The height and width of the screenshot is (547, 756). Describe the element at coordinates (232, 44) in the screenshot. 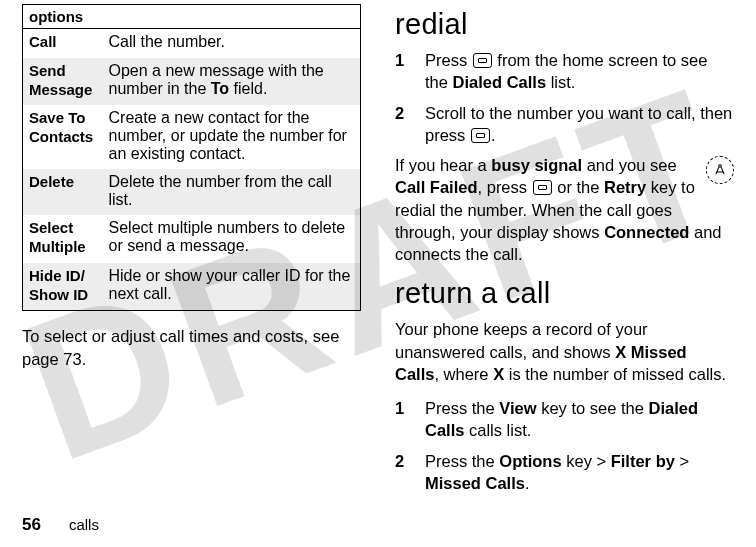

I see `option-desc: Call the number.` at that location.